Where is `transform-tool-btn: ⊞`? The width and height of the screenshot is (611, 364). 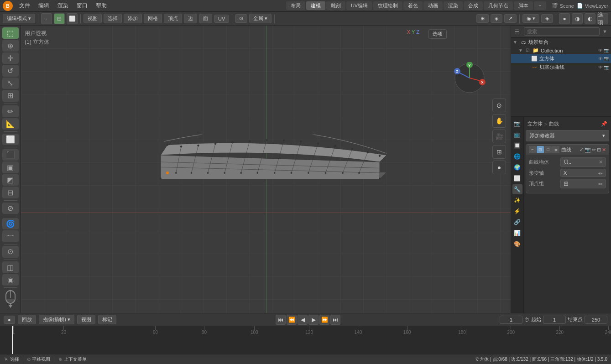 transform-tool-btn: ⊞ is located at coordinates (10, 96).